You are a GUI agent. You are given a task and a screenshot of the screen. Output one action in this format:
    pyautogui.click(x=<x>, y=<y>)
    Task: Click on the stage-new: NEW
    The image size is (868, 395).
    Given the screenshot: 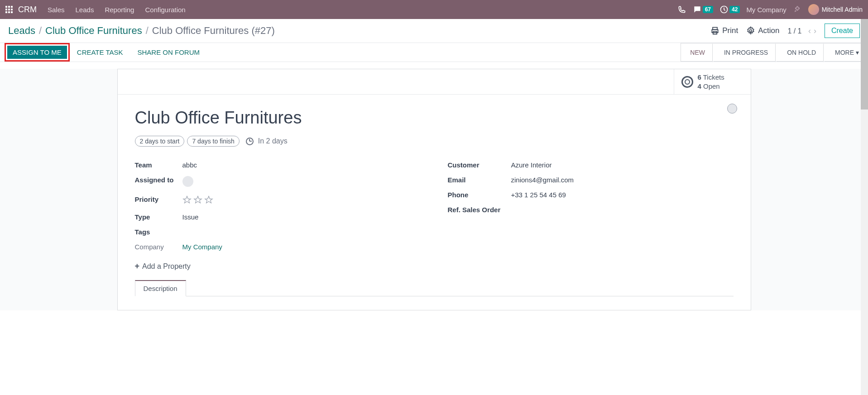 What is the action you would take?
    pyautogui.click(x=696, y=52)
    